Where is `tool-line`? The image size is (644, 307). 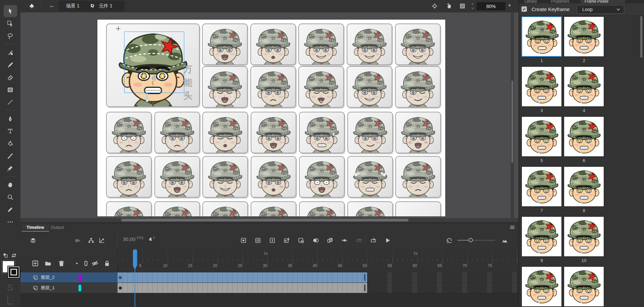 tool-line is located at coordinates (10, 102).